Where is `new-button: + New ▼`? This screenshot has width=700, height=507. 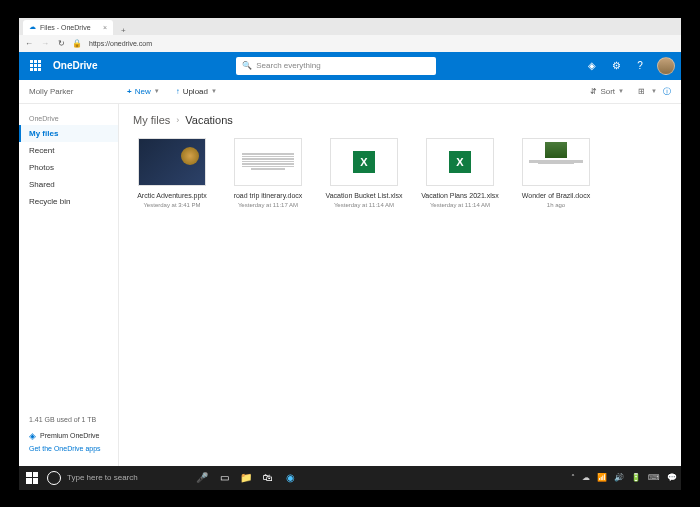 new-button: + New ▼ is located at coordinates (144, 91).